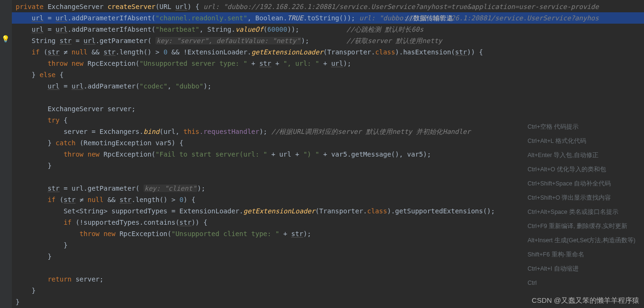 The width and height of the screenshot is (644, 308). What do you see at coordinates (218, 29) in the screenshot?
I see `text: , String.` at bounding box center [218, 29].